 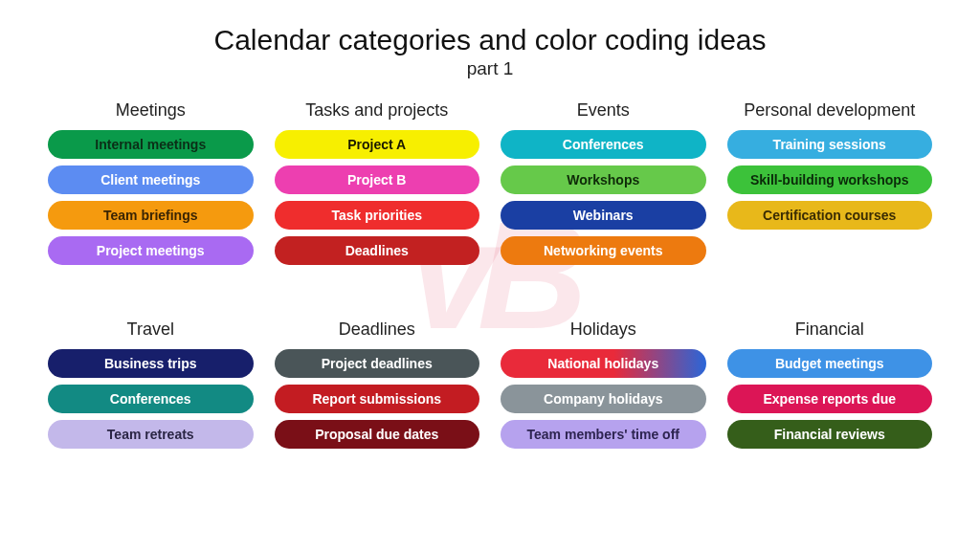 I want to click on category-column: DeadlinesProject deadlinesReport submiss…, so click(x=377, y=387).